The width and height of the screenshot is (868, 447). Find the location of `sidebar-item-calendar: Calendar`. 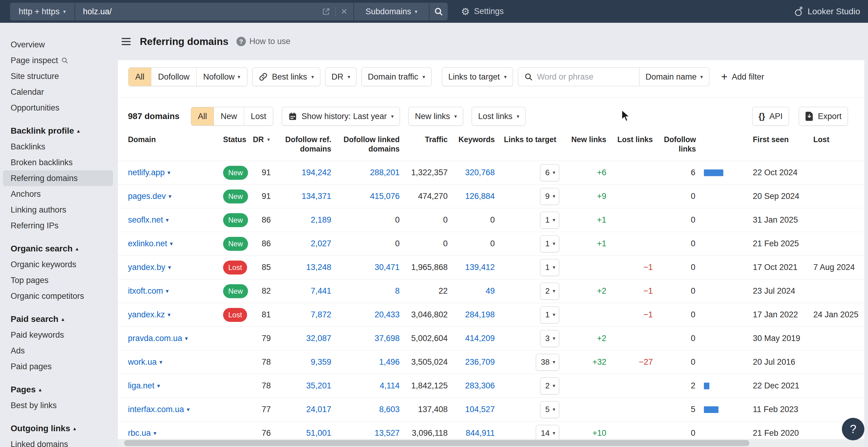

sidebar-item-calendar: Calendar is located at coordinates (58, 92).